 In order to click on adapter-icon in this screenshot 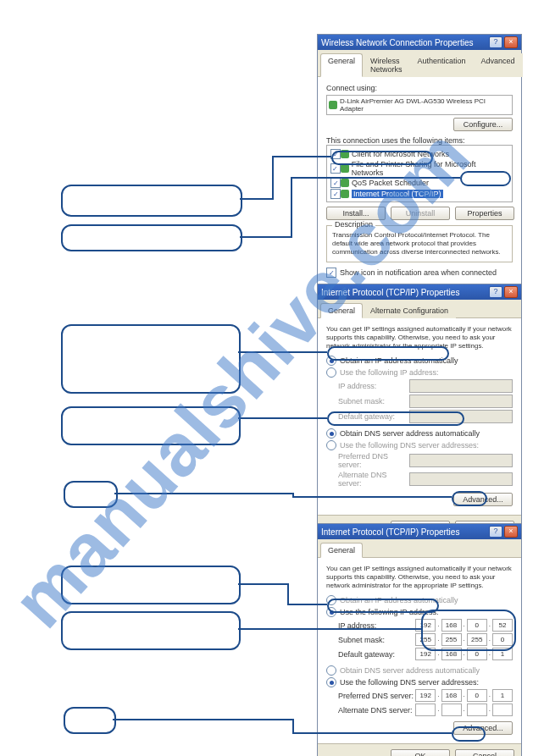, I will do `click(333, 105)`.